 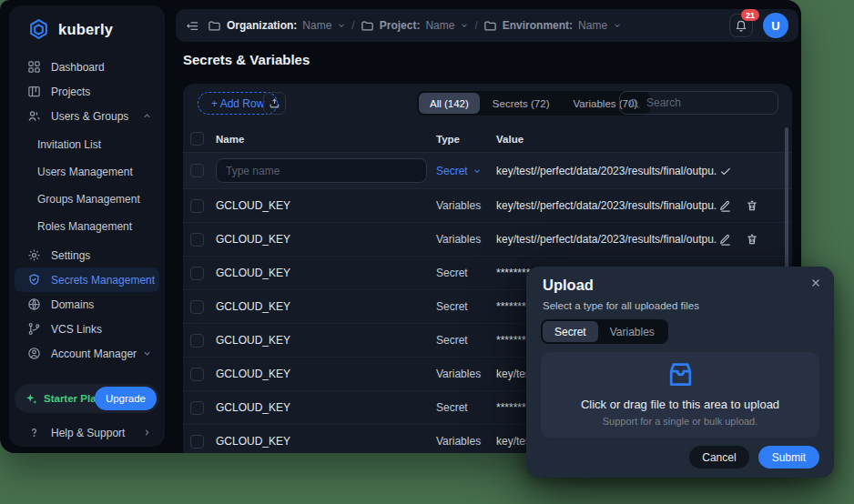 What do you see at coordinates (699, 103) in the screenshot?
I see `search-box` at bounding box center [699, 103].